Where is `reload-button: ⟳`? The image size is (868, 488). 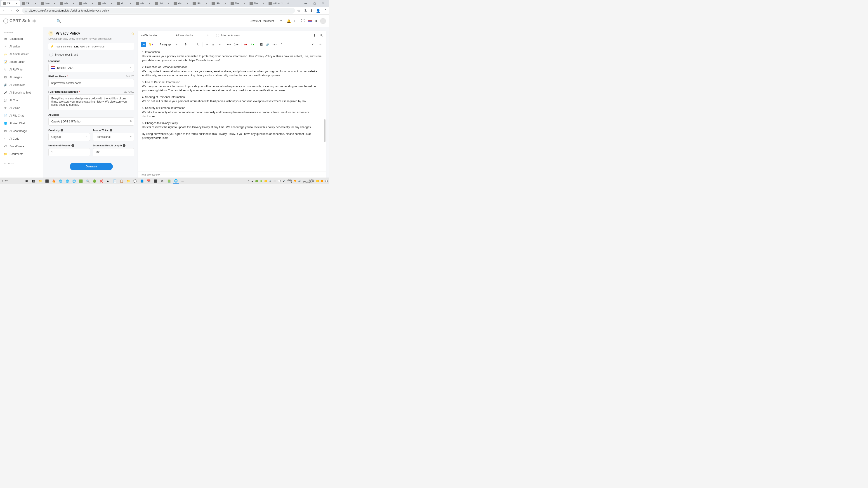 reload-button: ⟳ is located at coordinates (18, 11).